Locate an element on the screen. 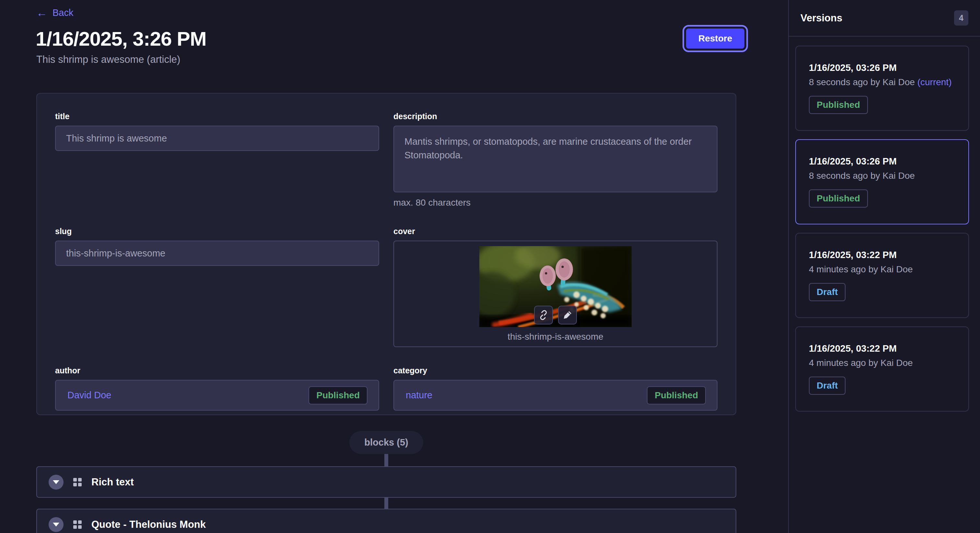 The height and width of the screenshot is (533, 980). page-title: 1/16/2025, 3:26 PM is located at coordinates (121, 39).